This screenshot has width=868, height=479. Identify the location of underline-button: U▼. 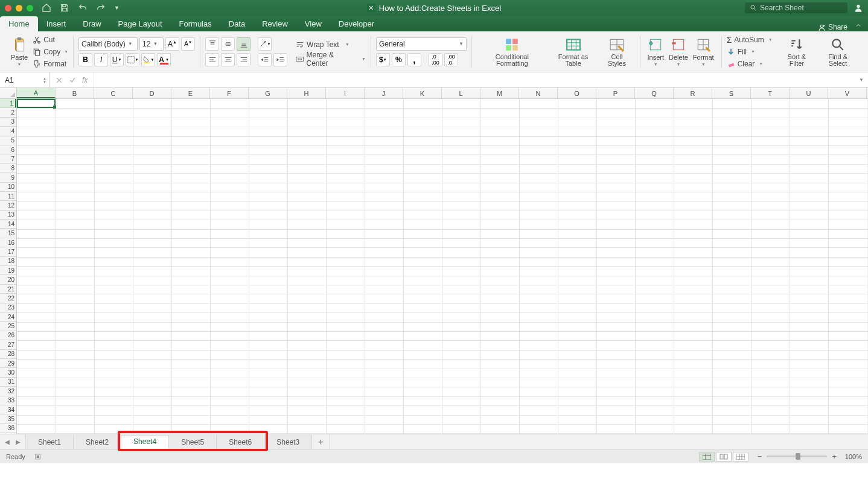
(117, 60).